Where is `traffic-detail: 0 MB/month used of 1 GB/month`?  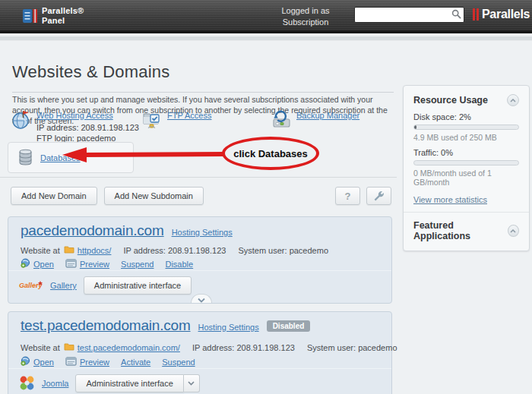
traffic-detail: 0 MB/month used of 1 GB/month is located at coordinates (467, 178).